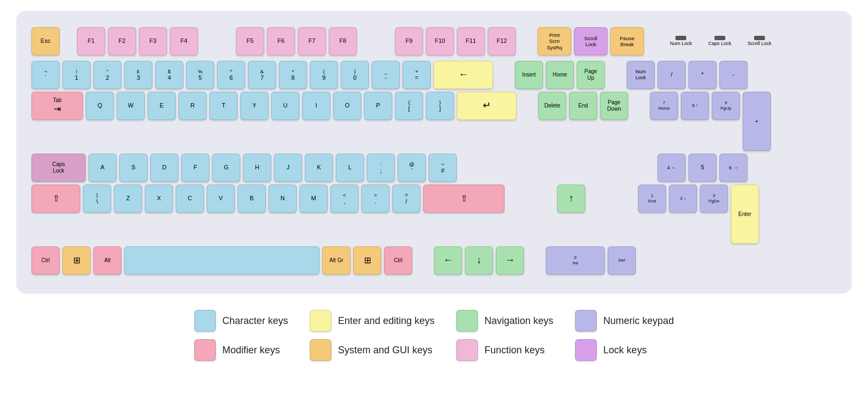  What do you see at coordinates (46, 260) in the screenshot?
I see `key-ctrl-left: Ctrl` at bounding box center [46, 260].